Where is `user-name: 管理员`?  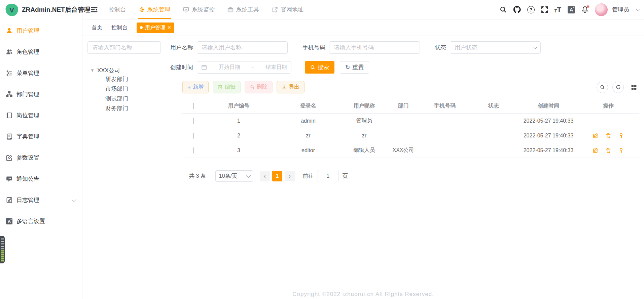 user-name: 管理员 is located at coordinates (620, 9).